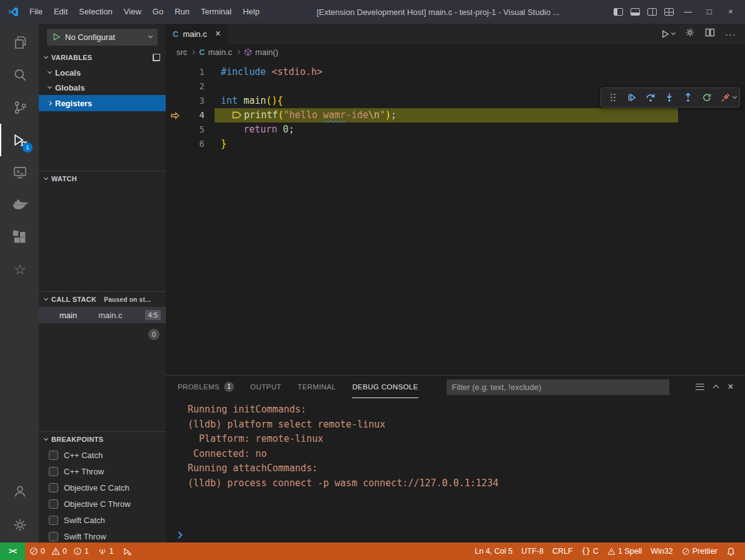  What do you see at coordinates (156, 58) in the screenshot?
I see `collapse-all-icon` at bounding box center [156, 58].